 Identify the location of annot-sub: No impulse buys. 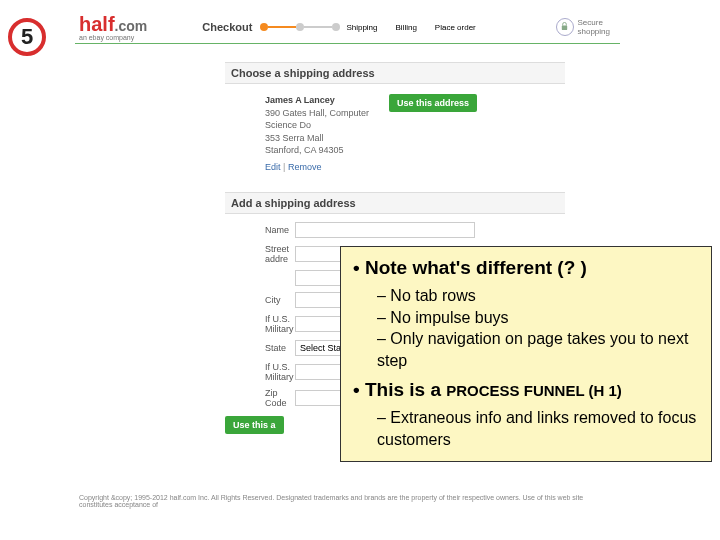
(538, 318).